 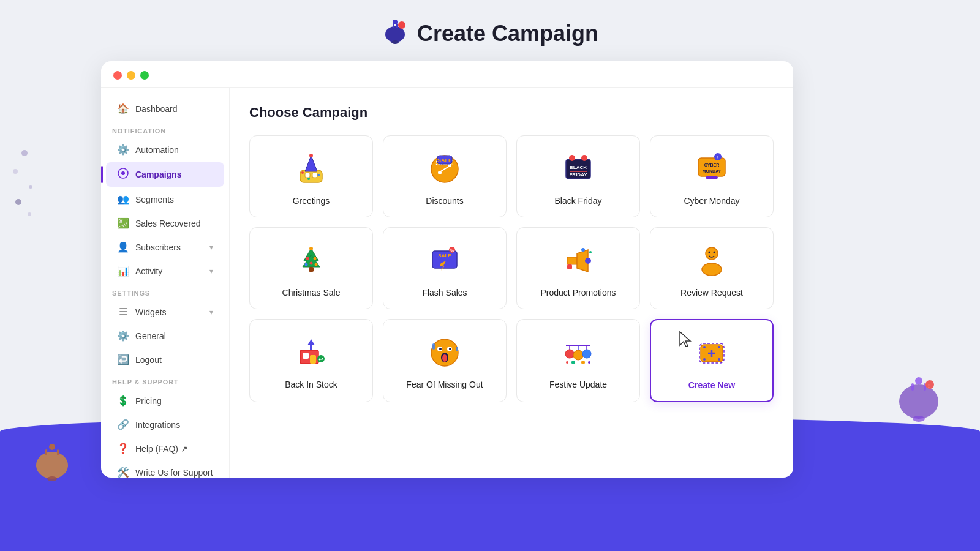 I want to click on help-icon: ❓, so click(x=123, y=448).